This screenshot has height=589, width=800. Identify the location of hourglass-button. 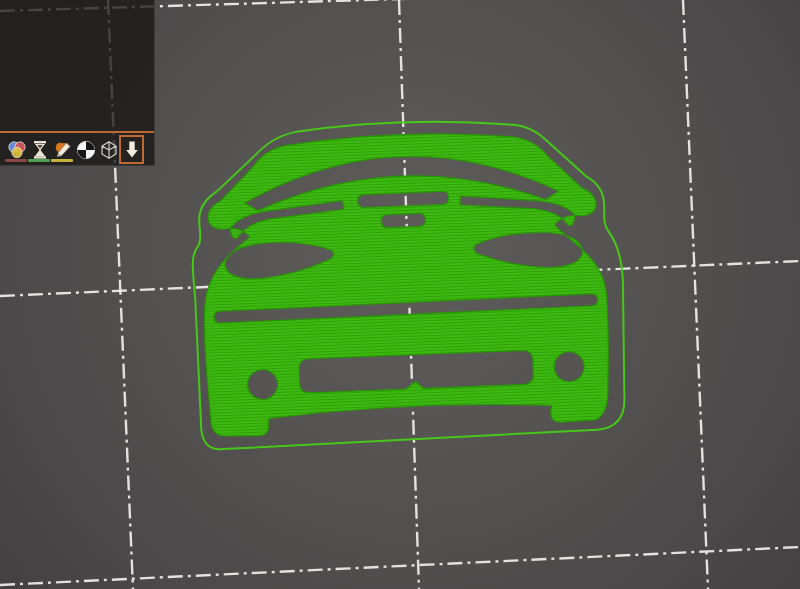
(40, 150).